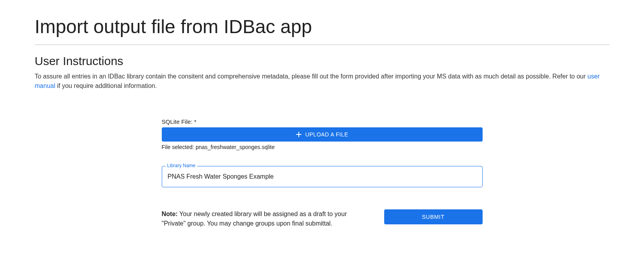  I want to click on upload-file-button: UPLOAD A FILE, so click(322, 134).